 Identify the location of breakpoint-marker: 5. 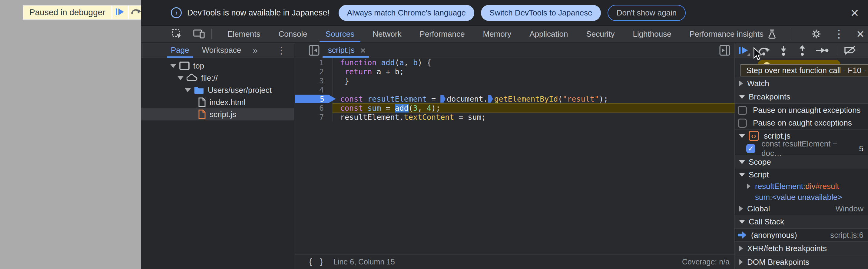
(315, 99).